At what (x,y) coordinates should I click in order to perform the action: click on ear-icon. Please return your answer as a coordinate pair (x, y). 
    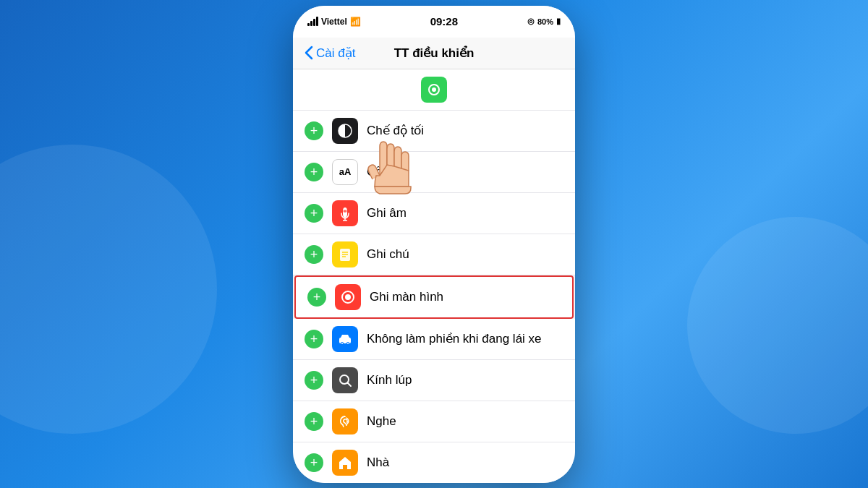
    Looking at the image, I should click on (345, 421).